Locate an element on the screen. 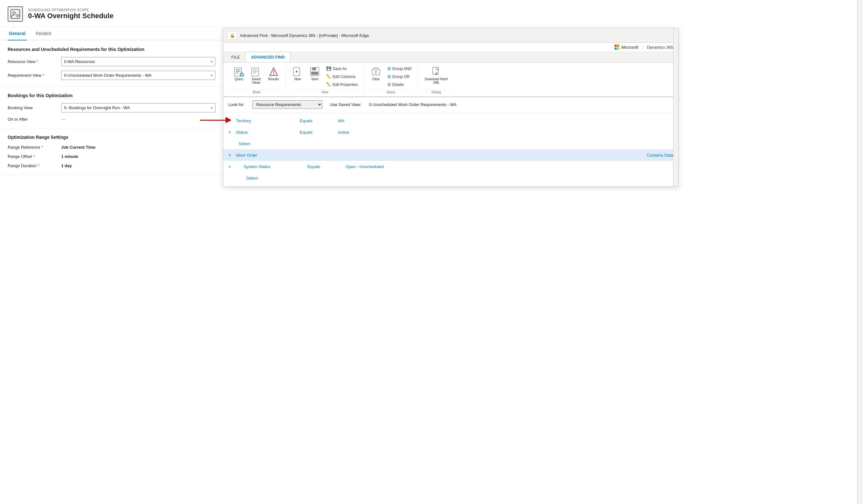  filter-area: ∨ Territory Equals WA ∨ Status Equals Ac… is located at coordinates (451, 149).